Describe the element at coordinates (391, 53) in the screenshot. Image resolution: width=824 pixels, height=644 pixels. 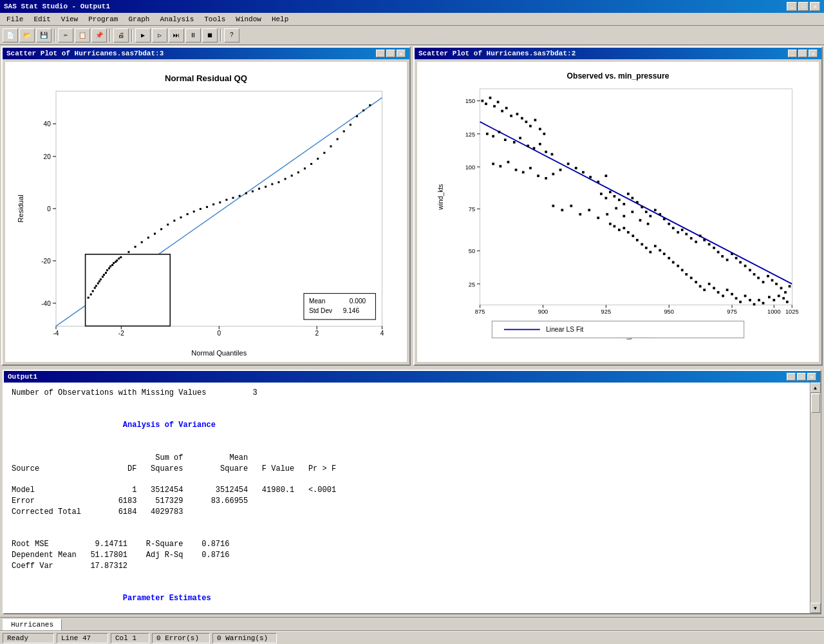
I see `left-maximize-btn: □` at that location.